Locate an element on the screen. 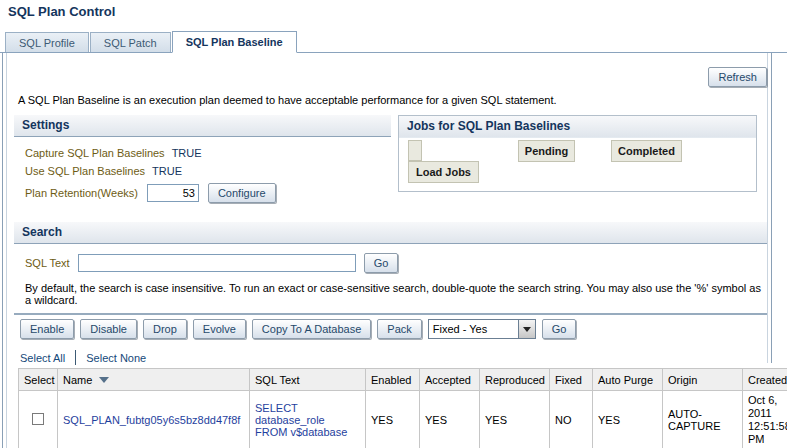  column-header-auto-purge: Auto Purge is located at coordinates (628, 380).